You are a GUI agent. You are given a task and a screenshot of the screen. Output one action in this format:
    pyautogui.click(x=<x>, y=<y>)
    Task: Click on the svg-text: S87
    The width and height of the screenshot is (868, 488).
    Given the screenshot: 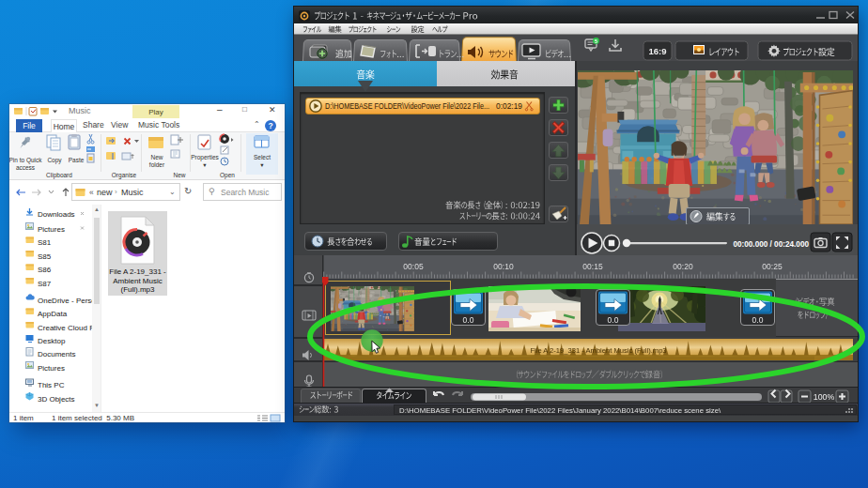 What is the action you would take?
    pyautogui.click(x=45, y=283)
    